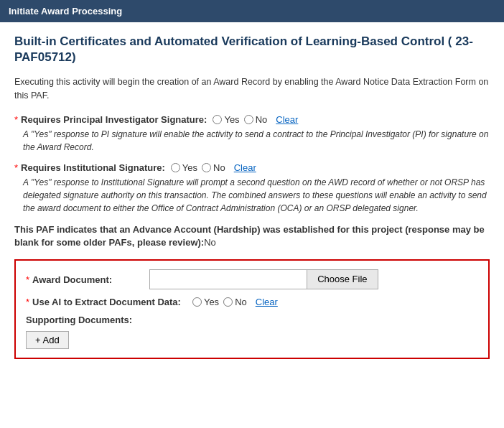 The height and width of the screenshot is (428, 504). I want to click on pi-no-text: No, so click(261, 119).